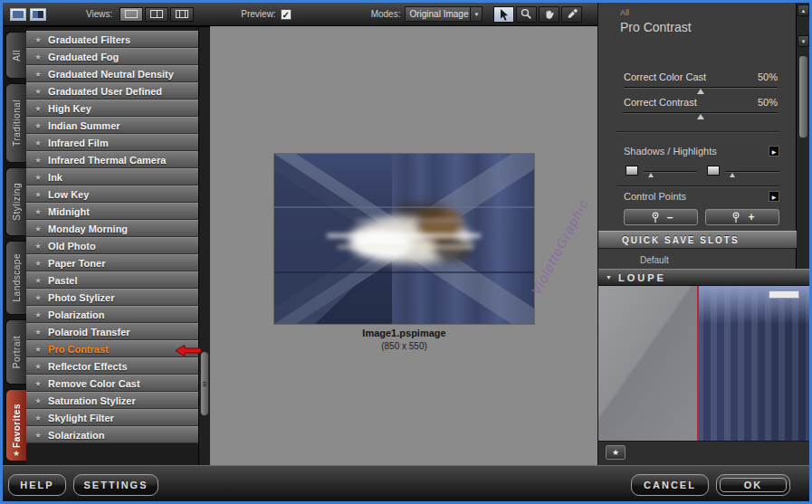  Describe the element at coordinates (286, 14) in the screenshot. I see `preview-checkbox: ✓` at that location.